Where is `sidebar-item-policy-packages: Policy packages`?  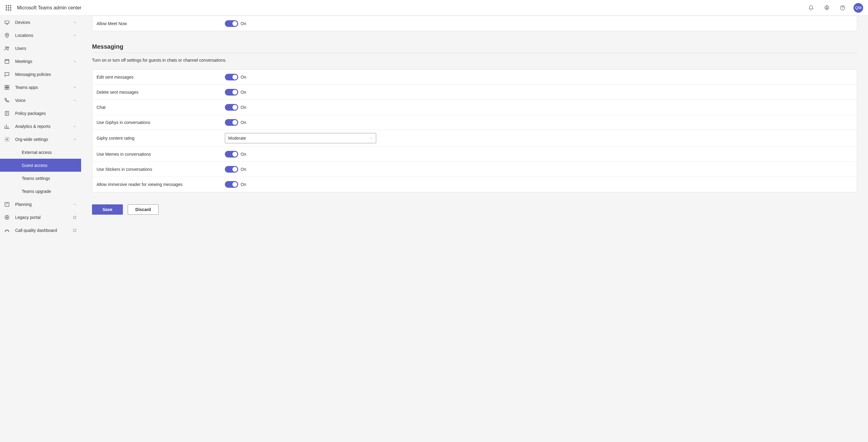
sidebar-item-policy-packages: Policy packages is located at coordinates (40, 113).